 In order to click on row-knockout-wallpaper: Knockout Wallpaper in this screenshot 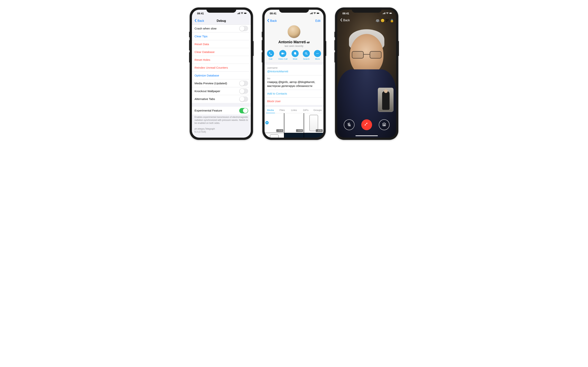, I will do `click(221, 91)`.